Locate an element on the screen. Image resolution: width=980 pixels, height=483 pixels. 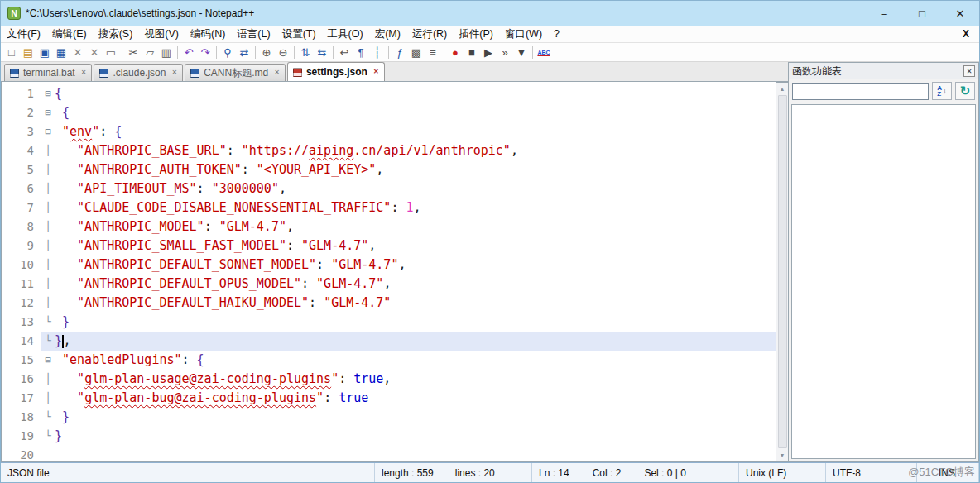
open-folder-icon: ▤ is located at coordinates (28, 52).